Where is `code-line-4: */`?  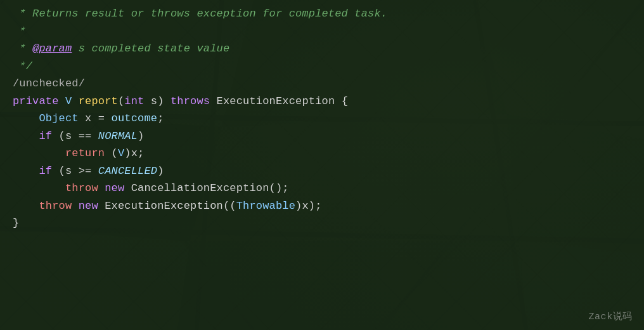
code-line-4: */ is located at coordinates (322, 67).